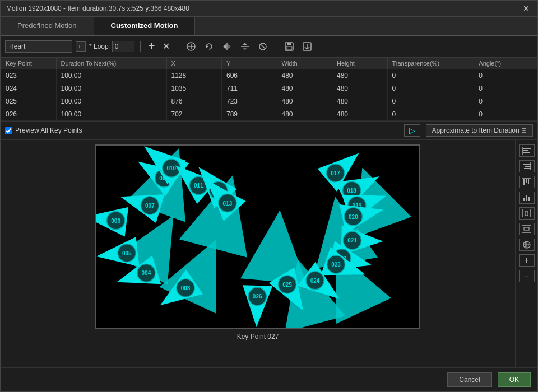  I want to click on separator, so click(140, 46).